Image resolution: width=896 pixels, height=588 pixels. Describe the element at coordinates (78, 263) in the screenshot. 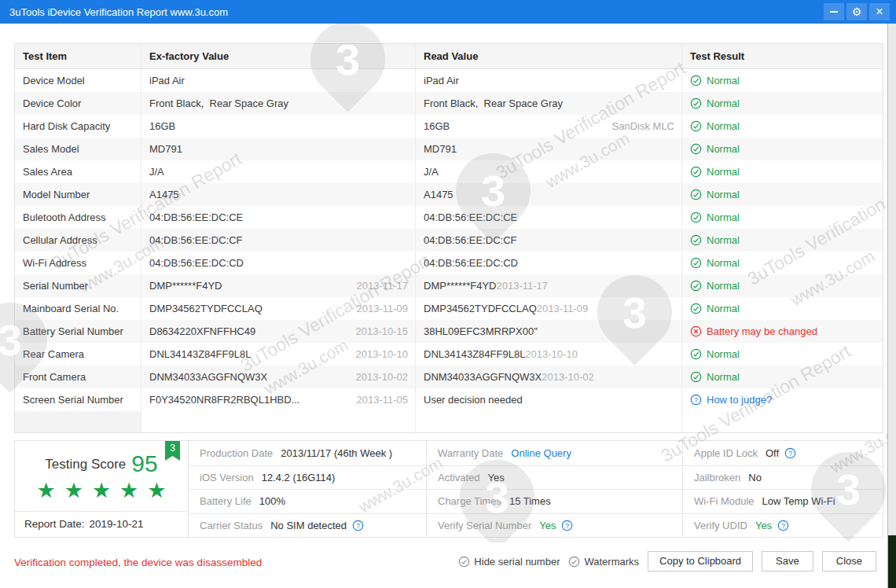

I see `test-item-cell: Wi-Fi Address` at that location.